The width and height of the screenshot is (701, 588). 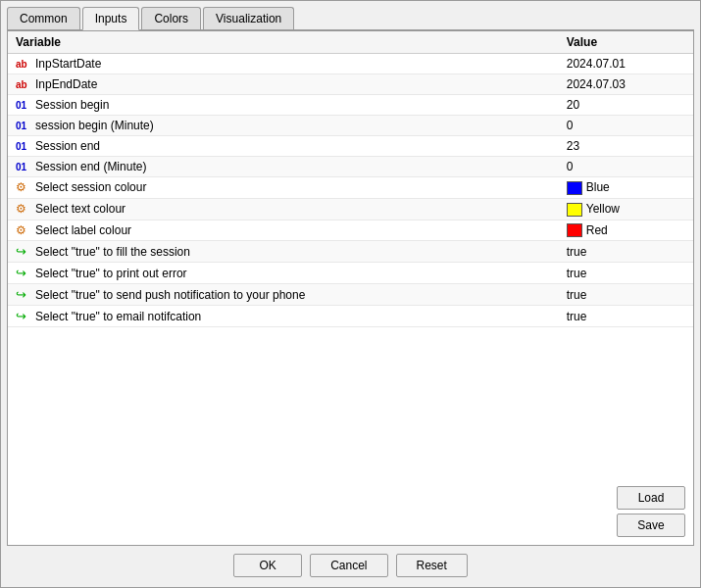 I want to click on variable-name: Select session colour, so click(x=90, y=187).